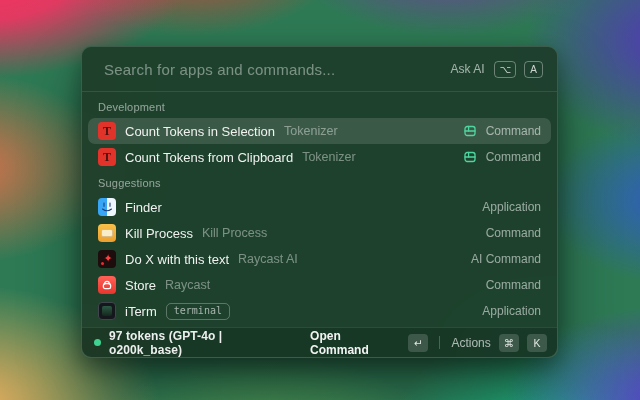 This screenshot has width=640, height=400. What do you see at coordinates (320, 285) in the screenshot?
I see `list-item-store: Store Raycast Command` at bounding box center [320, 285].